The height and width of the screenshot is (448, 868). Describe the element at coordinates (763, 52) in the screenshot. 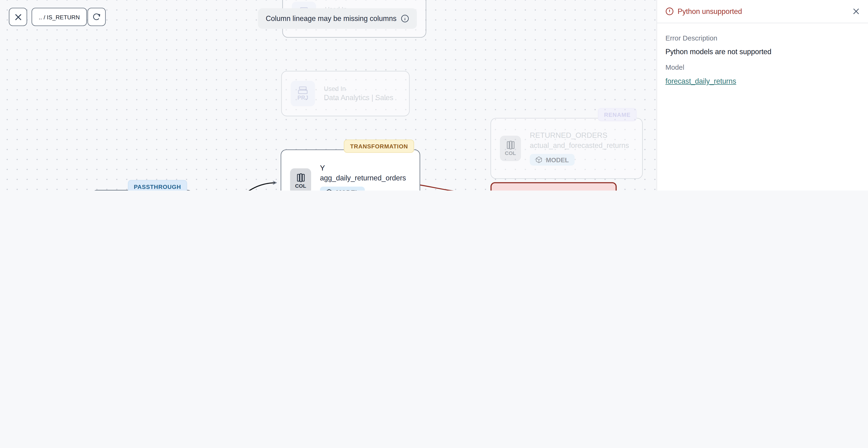

I see `error-description-value: Python models are not supported` at that location.